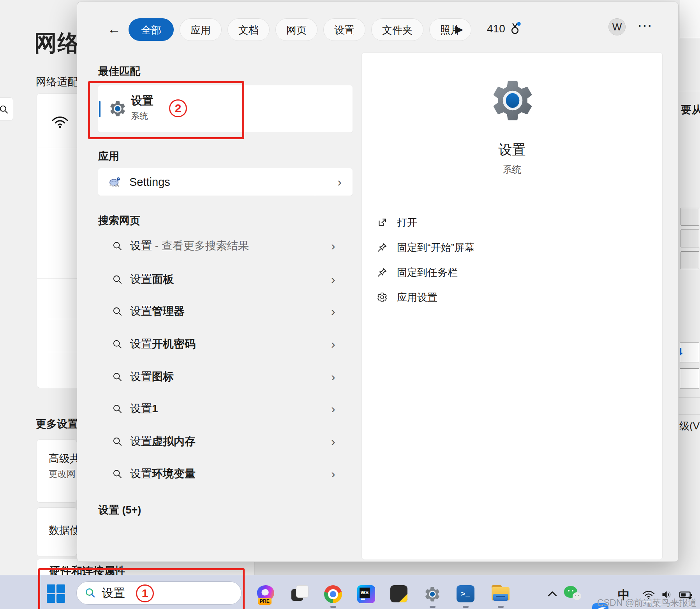  What do you see at coordinates (552, 594) in the screenshot?
I see `tray-chevron-up-icon` at bounding box center [552, 594].